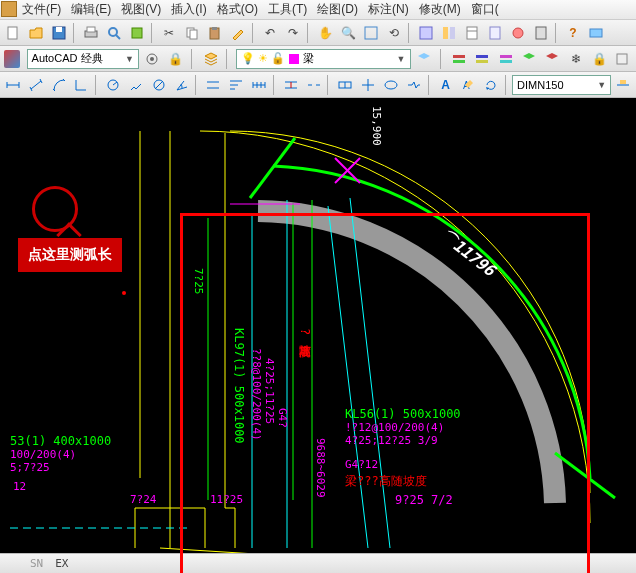 This screenshot has width=636, height=573. Describe the element at coordinates (348, 33) in the screenshot. I see `zoom-rt-button: 🔍` at that location.